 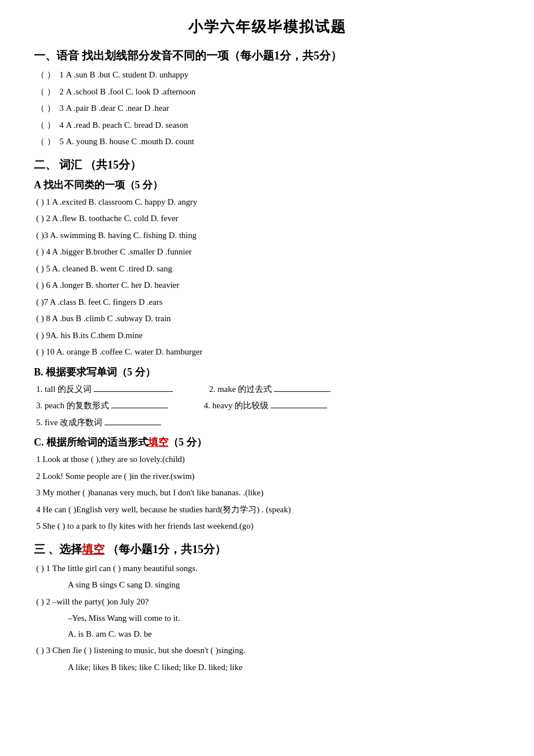 What do you see at coordinates (267, 269) in the screenshot?
I see `partA-q5: ( ) 5 A. cleaned B. went C .tired D. san…` at bounding box center [267, 269].